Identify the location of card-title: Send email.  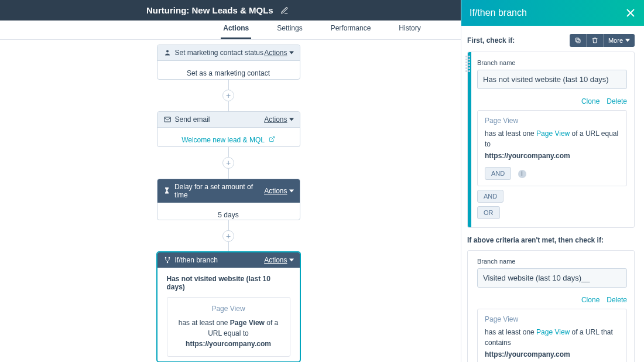
(193, 119).